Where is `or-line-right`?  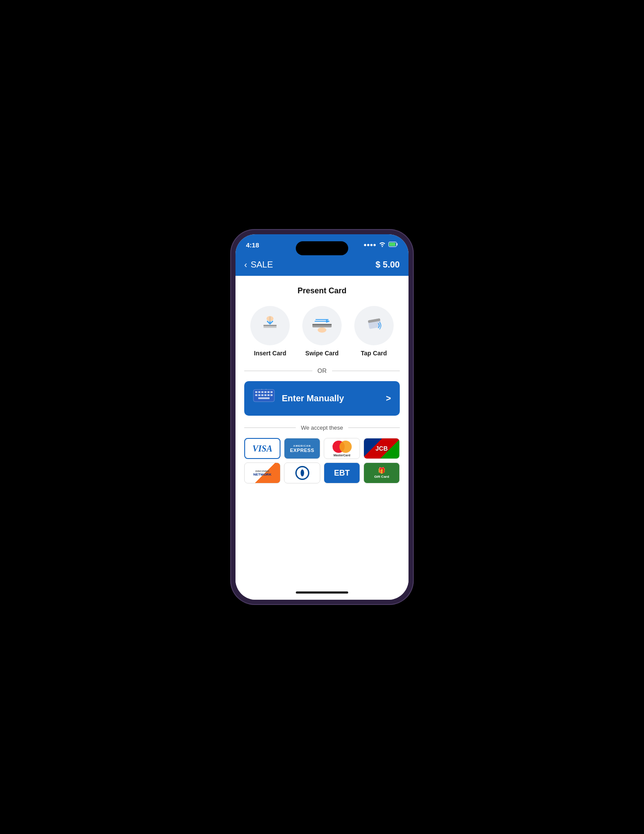
or-line-right is located at coordinates (366, 371).